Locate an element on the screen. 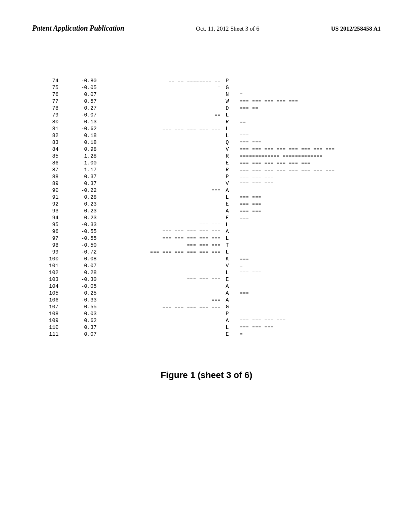 The width and height of the screenshot is (413, 532). row-value: 0.25 is located at coordinates (80, 293).